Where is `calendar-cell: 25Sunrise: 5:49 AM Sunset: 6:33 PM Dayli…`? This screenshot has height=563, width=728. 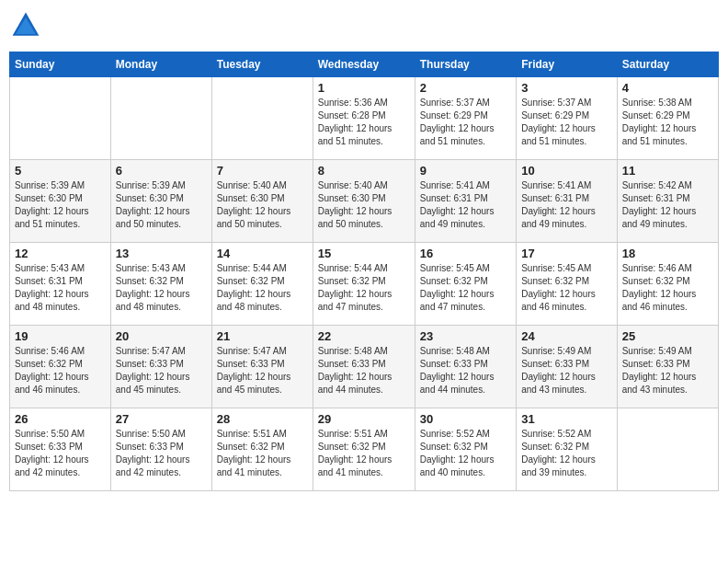
calendar-cell: 25Sunrise: 5:49 AM Sunset: 6:33 PM Dayli… is located at coordinates (667, 367).